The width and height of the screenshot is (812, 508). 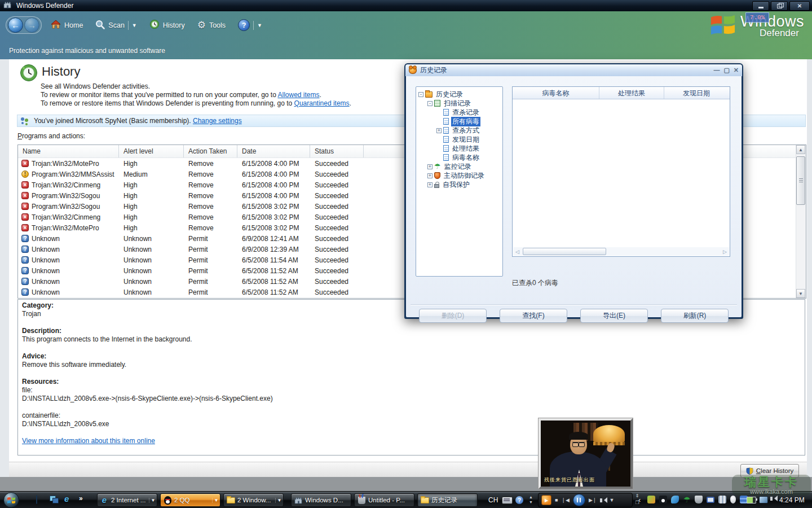 What do you see at coordinates (167, 25) in the screenshot?
I see `toolbar-history: History` at bounding box center [167, 25].